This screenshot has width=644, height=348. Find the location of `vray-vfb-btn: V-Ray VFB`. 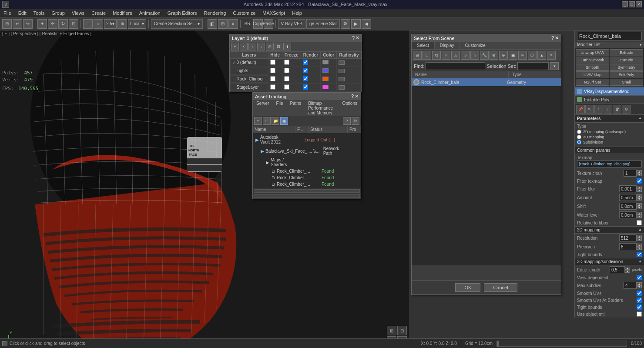

vray-vfb-btn: V-Ray VFB is located at coordinates (292, 24).